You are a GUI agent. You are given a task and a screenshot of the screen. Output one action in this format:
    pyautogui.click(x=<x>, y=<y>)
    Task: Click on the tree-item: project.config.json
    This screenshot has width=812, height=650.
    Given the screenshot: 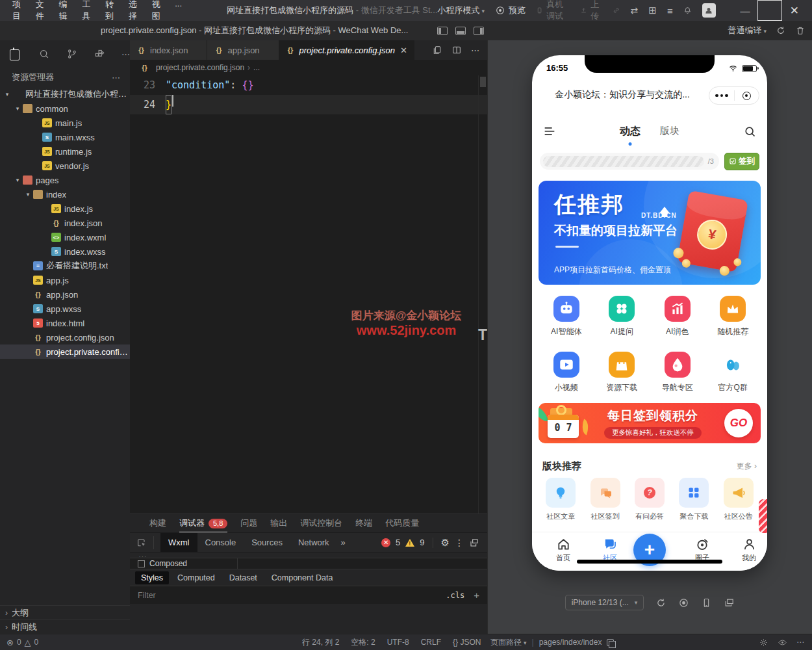 What is the action you would take?
    pyautogui.click(x=65, y=337)
    